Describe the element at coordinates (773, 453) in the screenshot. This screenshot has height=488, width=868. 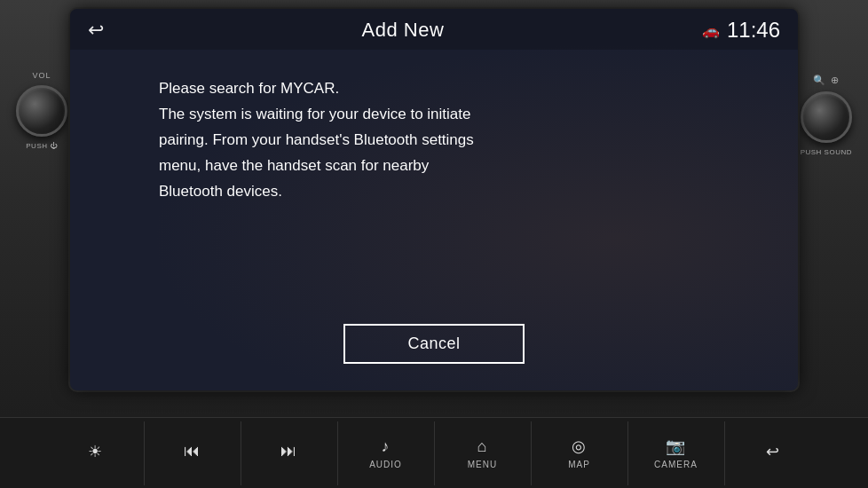
I see `back-nav-button: ↩` at that location.